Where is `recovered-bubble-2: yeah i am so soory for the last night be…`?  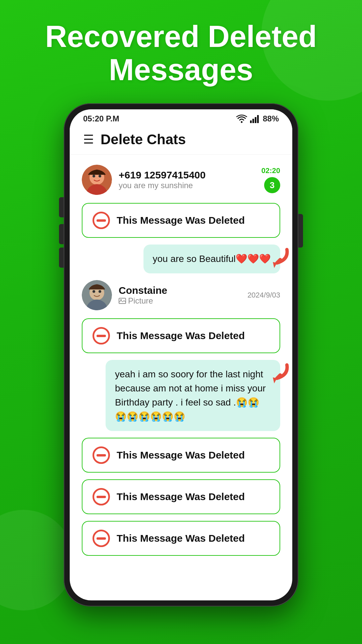
recovered-bubble-2: yeah i am so soory for the last night be… is located at coordinates (193, 395).